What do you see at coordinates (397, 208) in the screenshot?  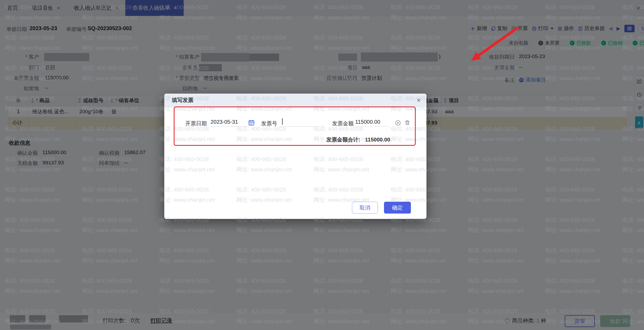 I see `confirm-button: 确定` at bounding box center [397, 208].